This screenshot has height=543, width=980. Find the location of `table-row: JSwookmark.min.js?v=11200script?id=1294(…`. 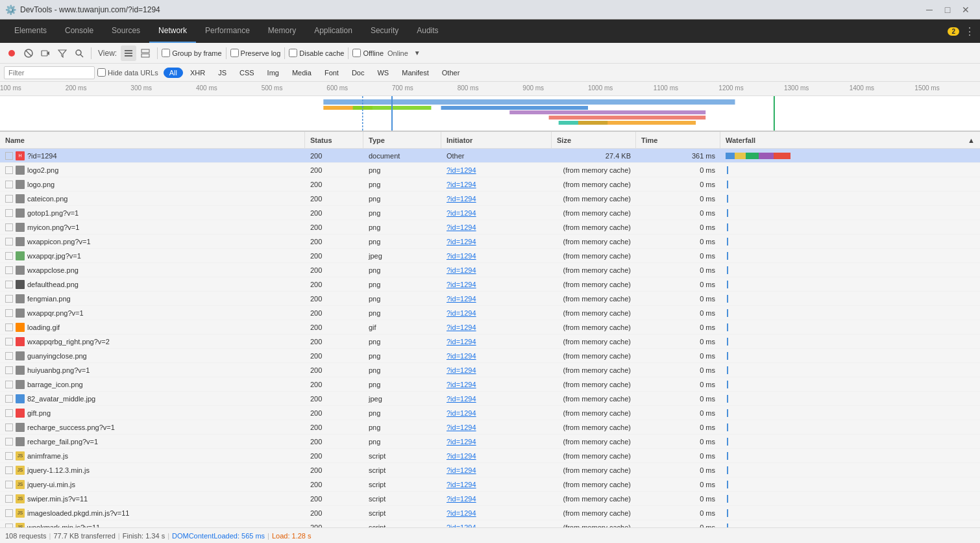

table-row: JSwookmark.min.js?v=11200script?id=1294(… is located at coordinates (490, 524).